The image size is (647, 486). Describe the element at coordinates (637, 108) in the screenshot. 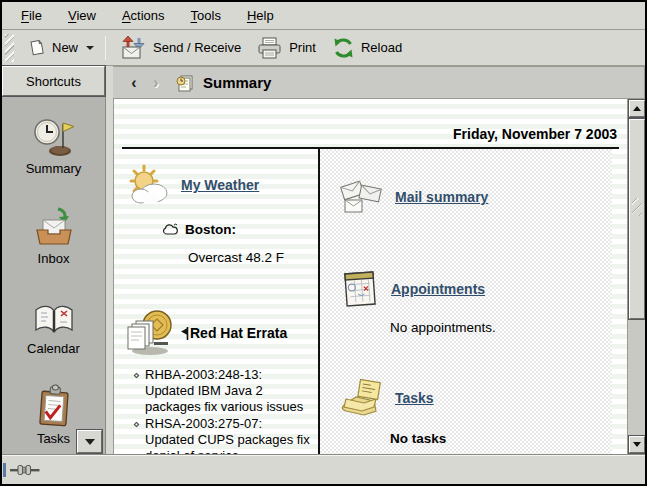

I see `scroll-up-button` at that location.